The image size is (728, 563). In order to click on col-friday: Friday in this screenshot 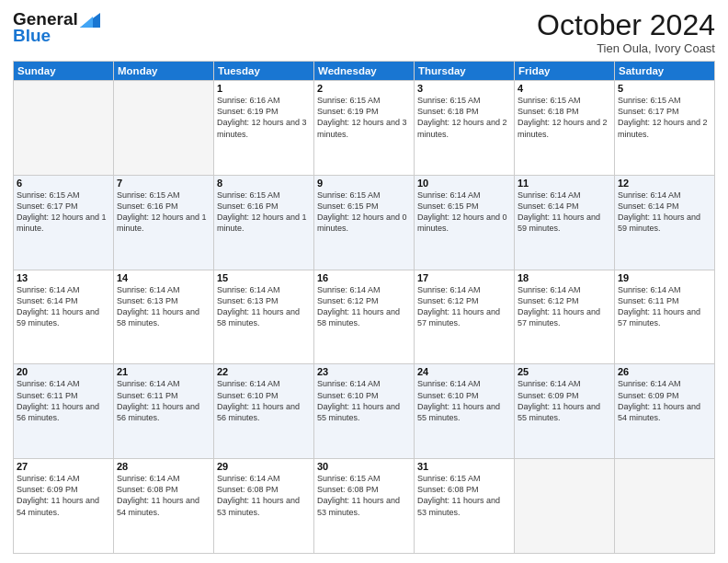, I will do `click(564, 72)`.